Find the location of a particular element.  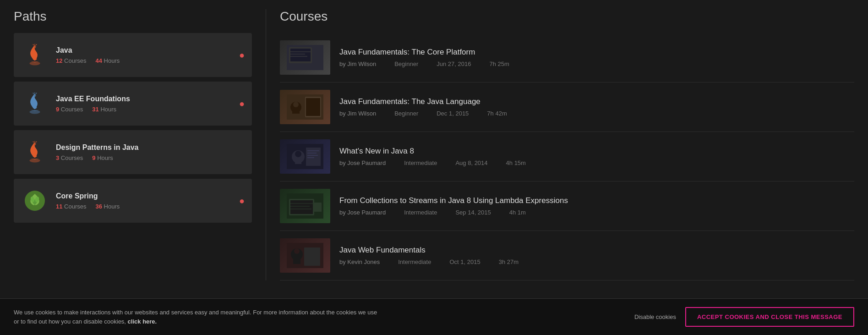

cookie-actions: Disable cookies ACCEPT COOKIES AND CLOSE… is located at coordinates (744, 317).